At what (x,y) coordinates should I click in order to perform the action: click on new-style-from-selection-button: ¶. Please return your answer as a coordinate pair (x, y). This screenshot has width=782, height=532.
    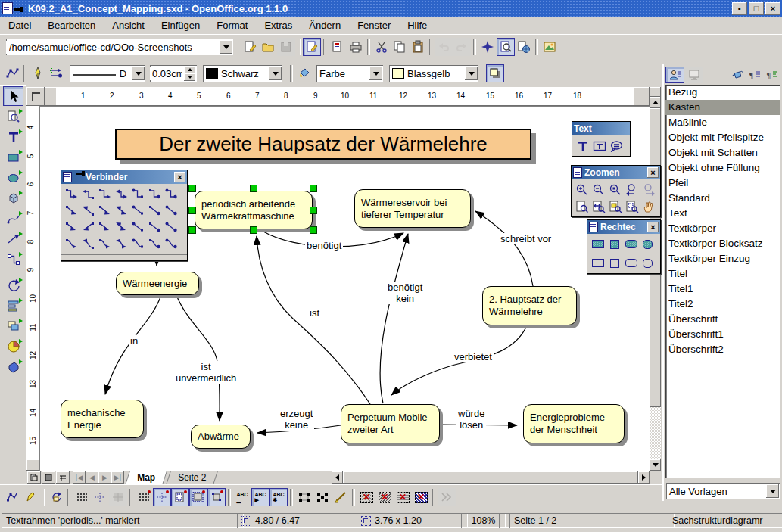
    Looking at the image, I should click on (754, 75).